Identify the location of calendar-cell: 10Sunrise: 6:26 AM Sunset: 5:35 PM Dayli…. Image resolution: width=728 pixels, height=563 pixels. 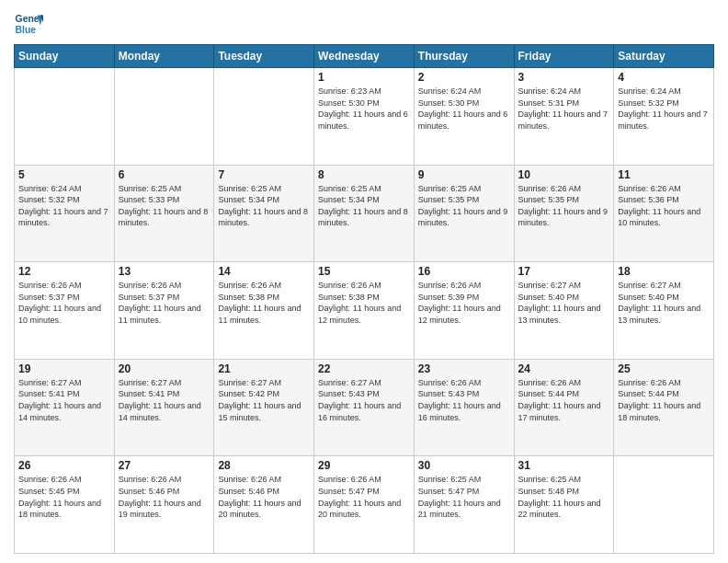
(564, 213).